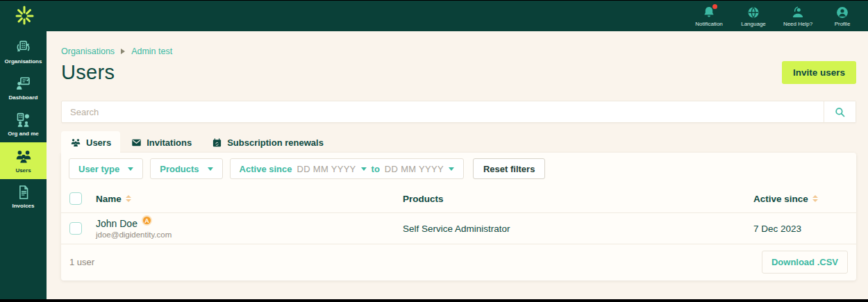 This screenshot has width=868, height=302. I want to click on admin-badge: A, so click(147, 221).